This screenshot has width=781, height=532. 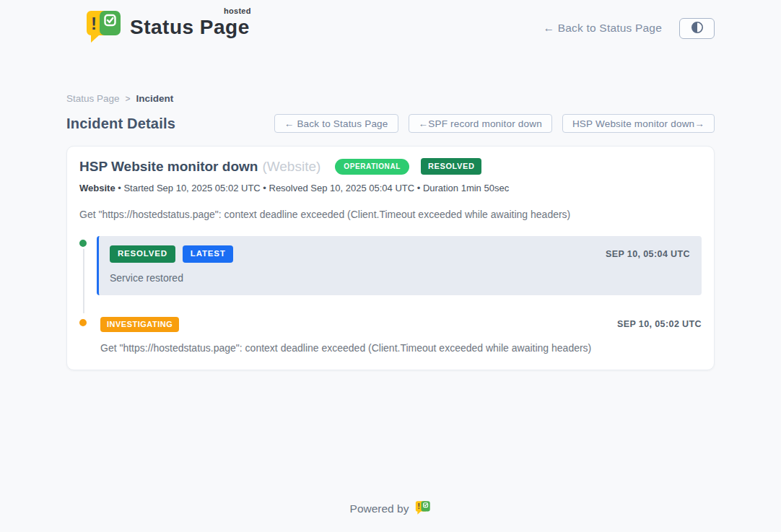 I want to click on breadcrumb: Status Page > Incident, so click(x=390, y=98).